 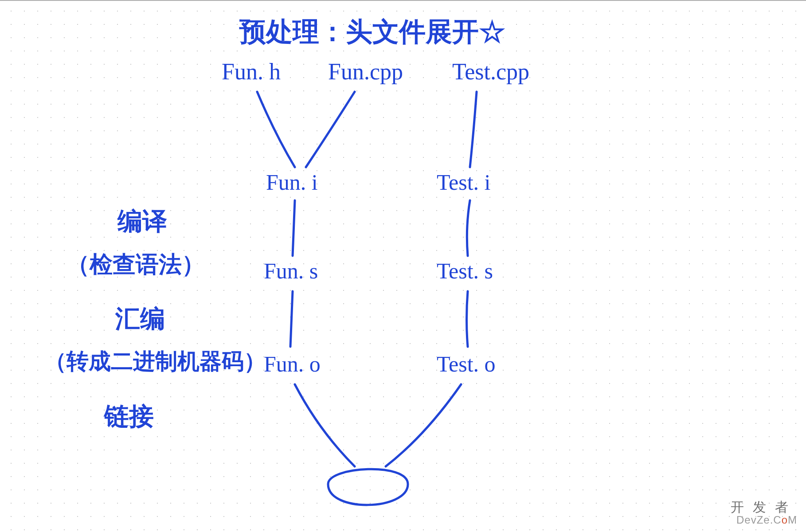 What do you see at coordinates (155, 362) in the screenshot?
I see `label-assemble-note: （转成二进制机器码）` at bounding box center [155, 362].